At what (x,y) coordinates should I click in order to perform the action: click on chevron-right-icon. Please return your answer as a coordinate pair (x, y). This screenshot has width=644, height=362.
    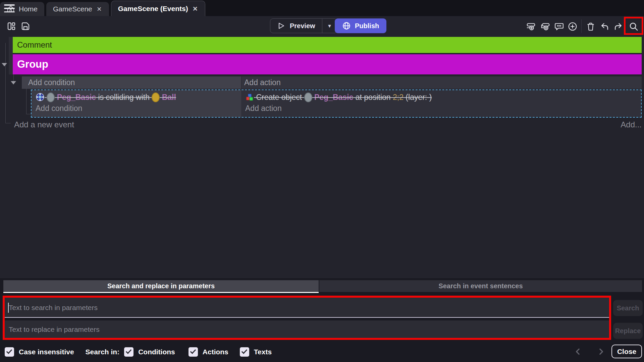
    Looking at the image, I should click on (601, 352).